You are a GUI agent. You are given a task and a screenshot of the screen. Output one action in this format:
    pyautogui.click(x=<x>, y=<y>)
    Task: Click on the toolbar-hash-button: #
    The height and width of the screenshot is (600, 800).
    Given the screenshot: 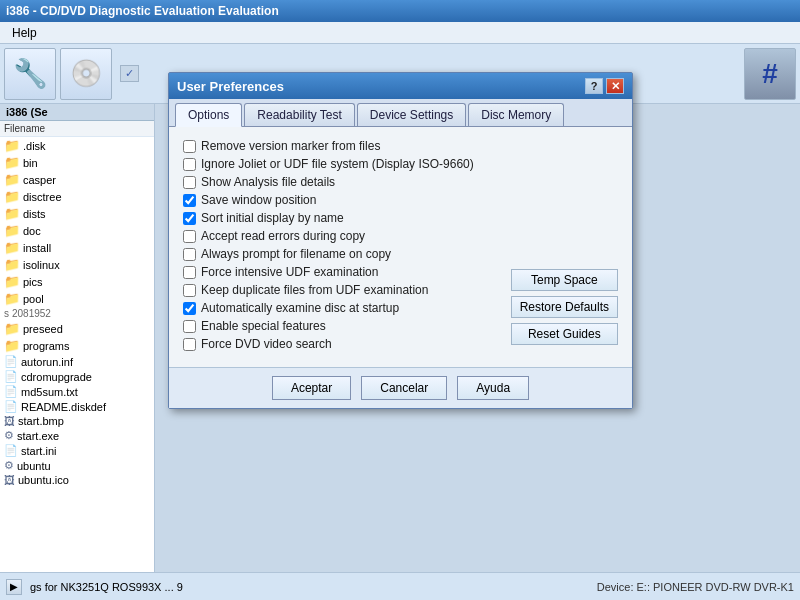 What is the action you would take?
    pyautogui.click(x=770, y=74)
    